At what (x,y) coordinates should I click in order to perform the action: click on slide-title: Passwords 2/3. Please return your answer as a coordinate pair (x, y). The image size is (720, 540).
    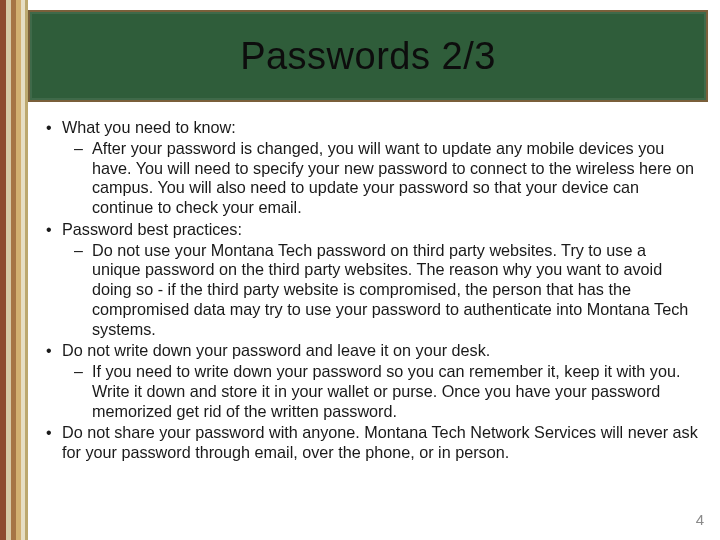
    Looking at the image, I should click on (368, 56).